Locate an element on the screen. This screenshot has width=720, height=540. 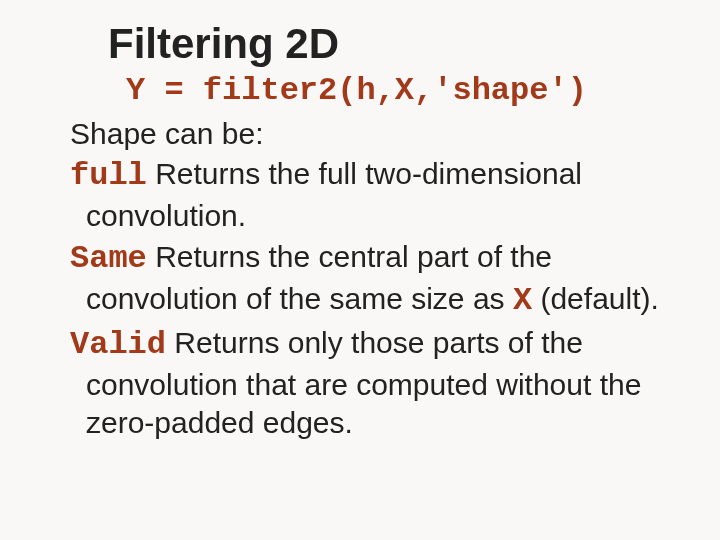
valid-desc-3: zero-padded edges. is located at coordinates (373, 423).